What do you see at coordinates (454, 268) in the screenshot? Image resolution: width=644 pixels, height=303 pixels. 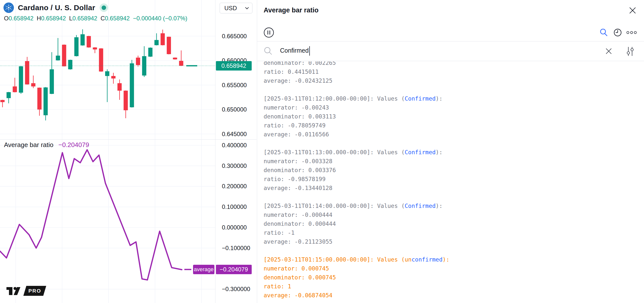 I see `log-field-line: numerator: 0.000745` at bounding box center [454, 268].